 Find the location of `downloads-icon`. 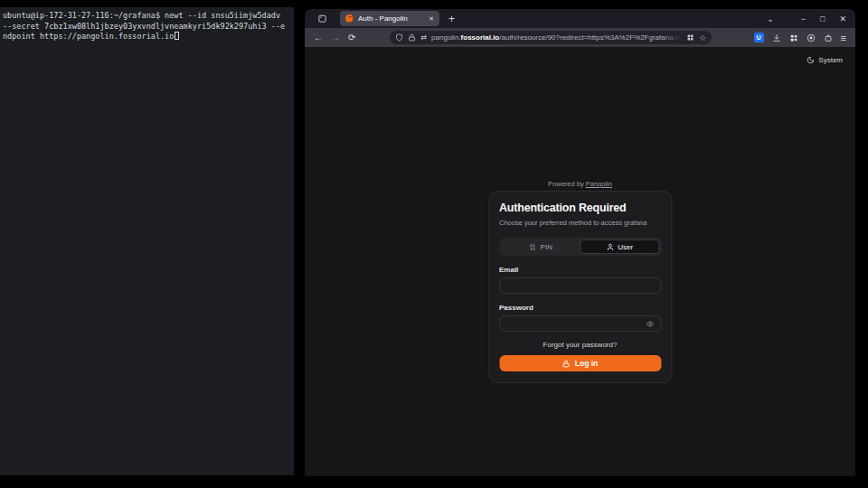

downloads-icon is located at coordinates (777, 38).